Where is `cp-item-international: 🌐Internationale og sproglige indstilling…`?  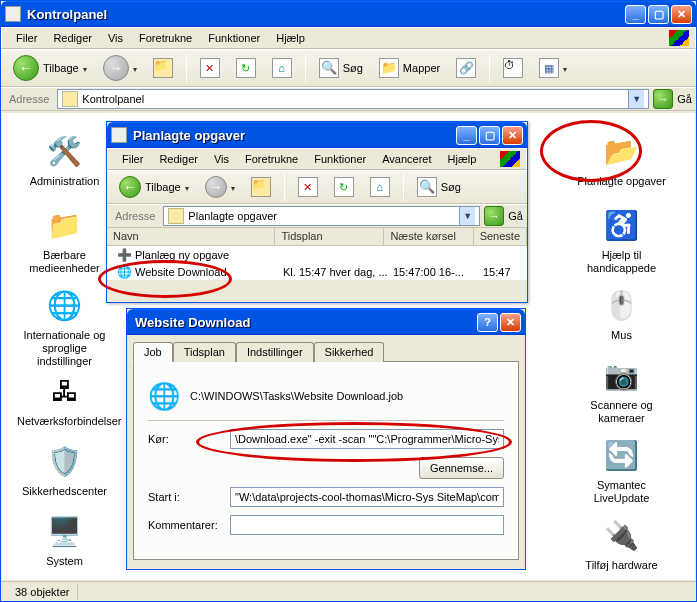 cp-item-international: 🌐Internationale og sproglige indstilling… is located at coordinates (64, 326).